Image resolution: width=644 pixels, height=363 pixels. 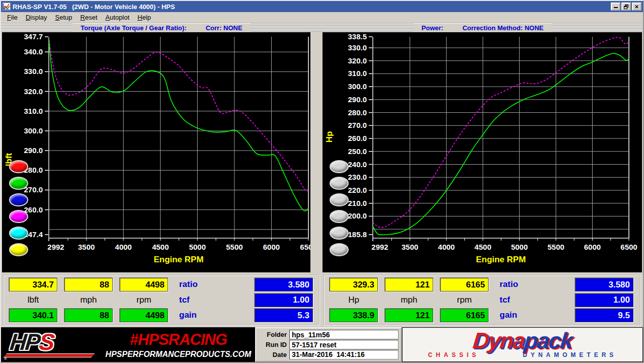 I want to click on torque-header-half: Torque (Axle Torque / Gear Ratio):Corr: …, so click(x=162, y=28).